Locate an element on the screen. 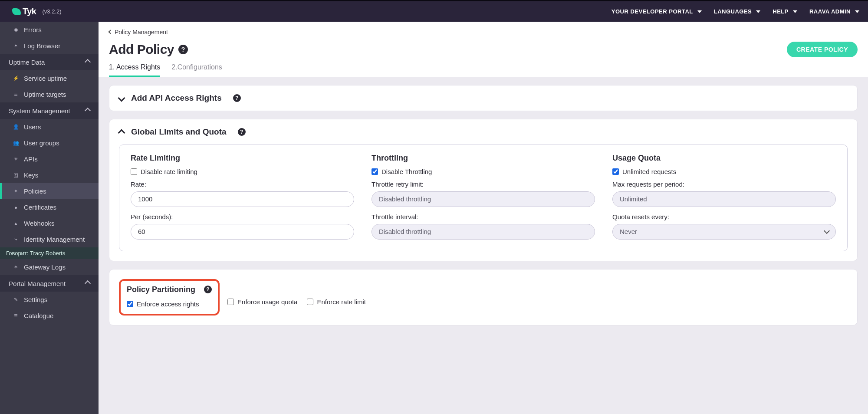 The width and height of the screenshot is (868, 414). activity-icon: ⚡ is located at coordinates (16, 78).